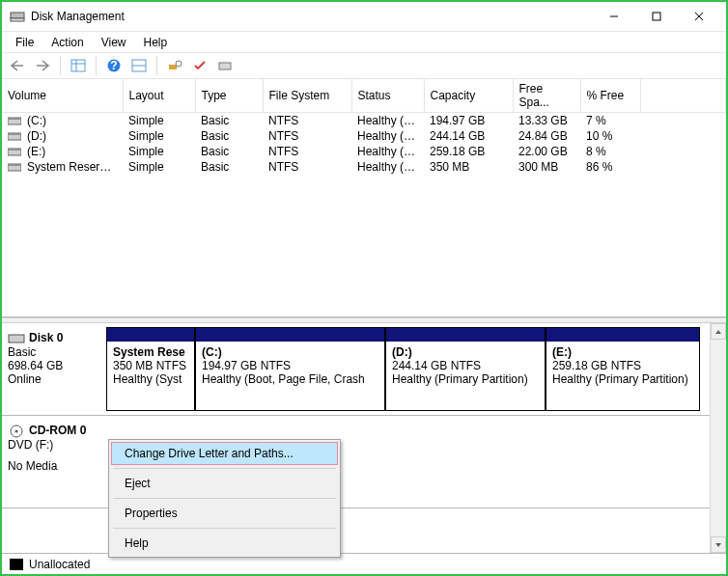 The image size is (728, 576). What do you see at coordinates (364, 167) in the screenshot?
I see `volume-row: System ReservedSimpleBasicNTFSHealthy (S…` at bounding box center [364, 167].